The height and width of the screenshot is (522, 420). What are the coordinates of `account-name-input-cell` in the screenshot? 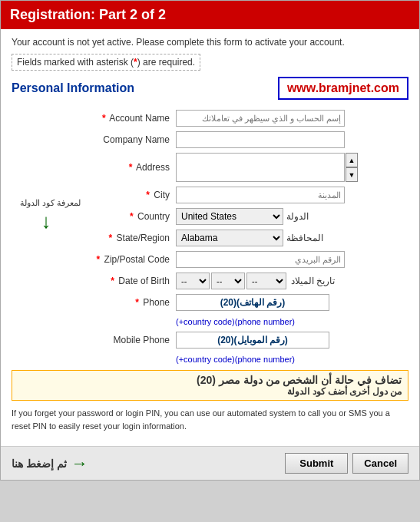 It's located at (290, 118).